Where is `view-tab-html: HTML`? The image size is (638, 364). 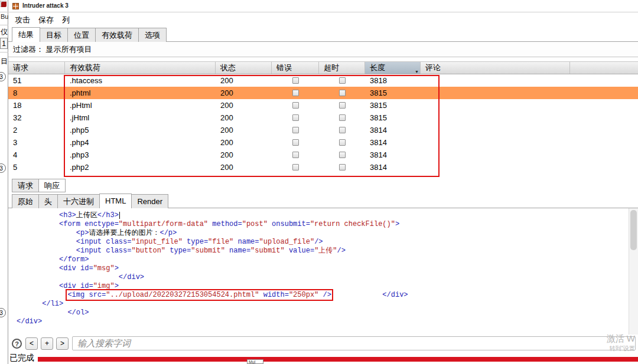
view-tab-html: HTML is located at coordinates (116, 201).